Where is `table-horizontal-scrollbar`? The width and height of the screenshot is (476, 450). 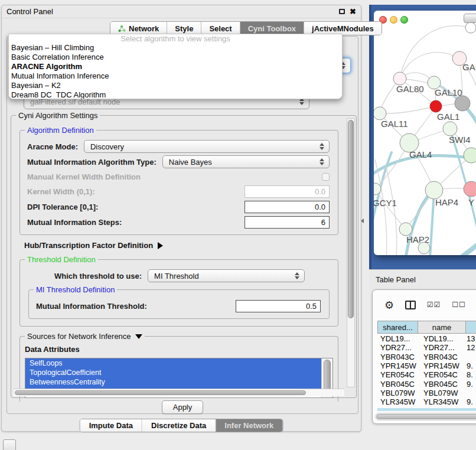
table-horizontal-scrollbar is located at coordinates (425, 417).